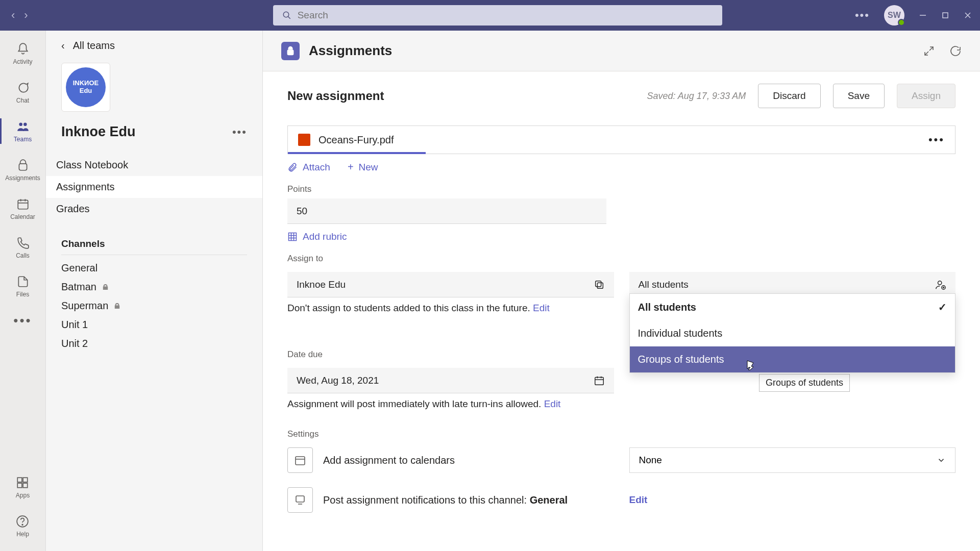 This screenshot has height=551, width=980. What do you see at coordinates (942, 307) in the screenshot?
I see `check-icon: ✓` at bounding box center [942, 307].